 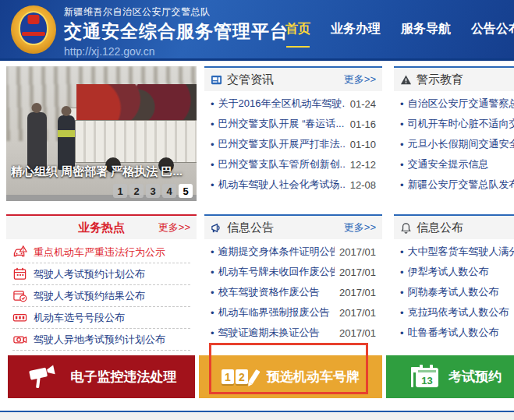 I want to click on item-title: 机动车号牌未收回作废公告, so click(x=276, y=272).